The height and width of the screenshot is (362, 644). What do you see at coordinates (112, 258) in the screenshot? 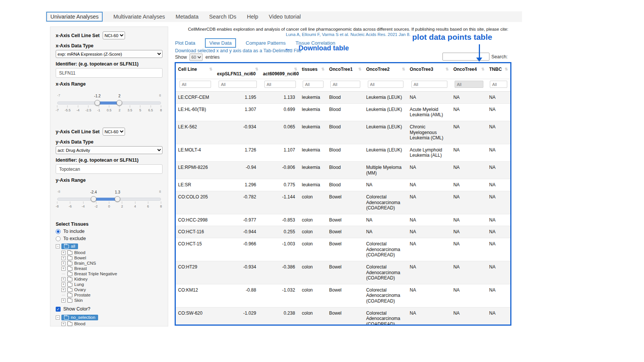
I see `tree-item-bowel: +Bowel` at bounding box center [112, 258].